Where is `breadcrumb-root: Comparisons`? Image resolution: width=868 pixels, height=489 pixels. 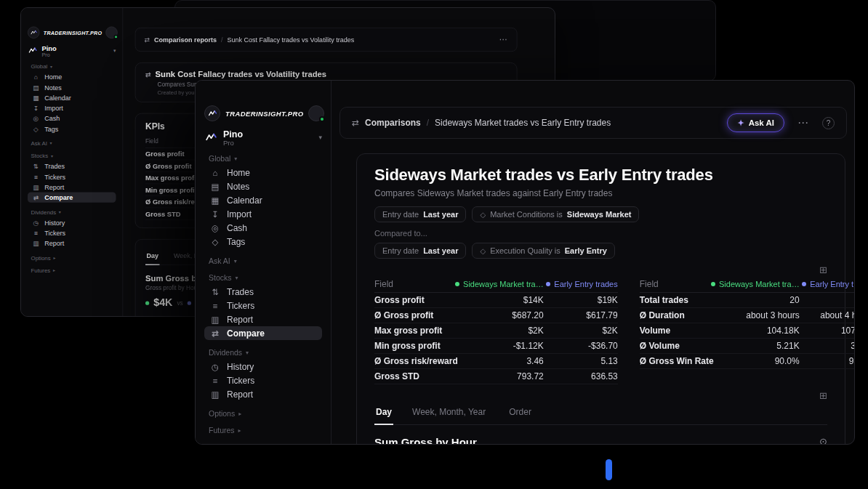
breadcrumb-root: Comparisons is located at coordinates (393, 123).